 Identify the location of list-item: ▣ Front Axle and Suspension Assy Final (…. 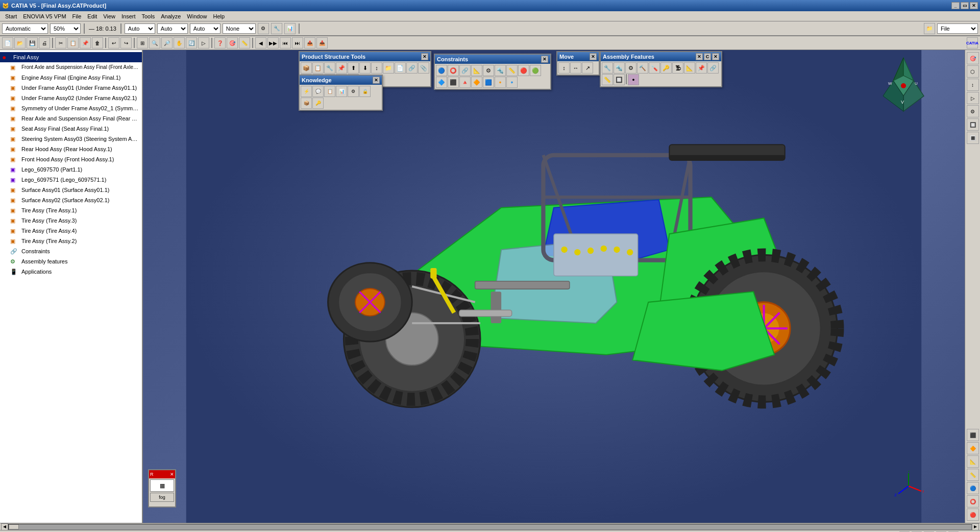
(71, 67).